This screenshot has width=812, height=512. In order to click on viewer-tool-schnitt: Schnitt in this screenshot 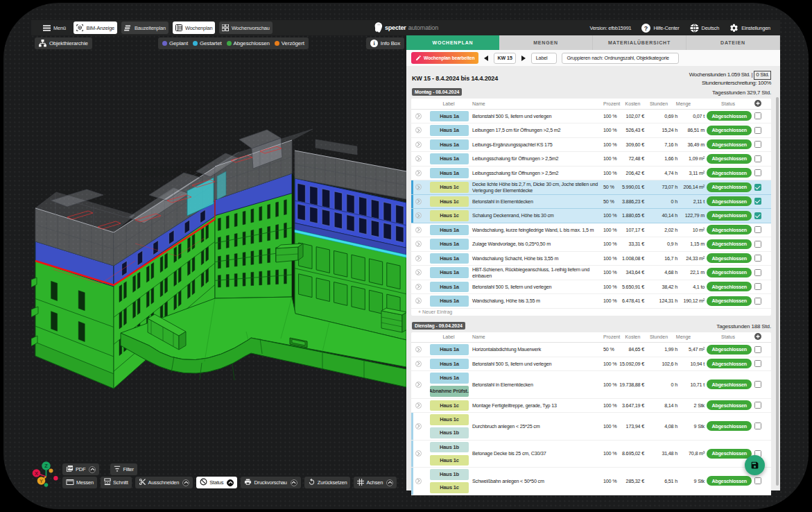, I will do `click(116, 483)`.